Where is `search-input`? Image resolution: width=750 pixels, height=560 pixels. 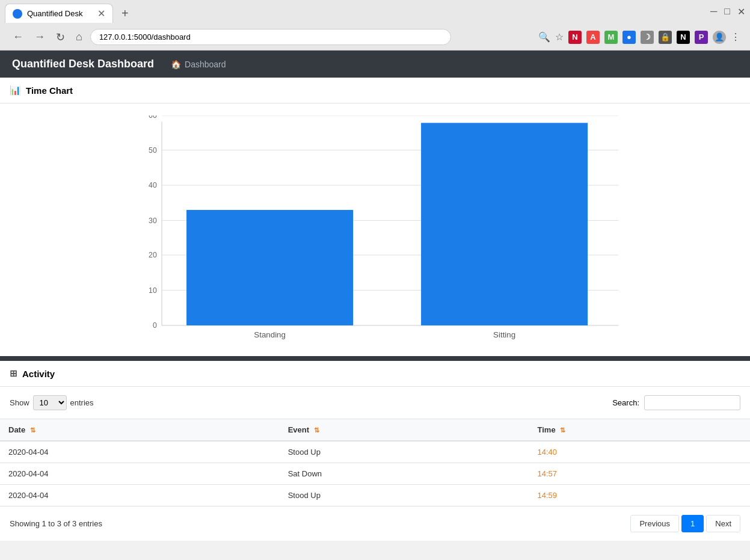
search-input is located at coordinates (692, 403).